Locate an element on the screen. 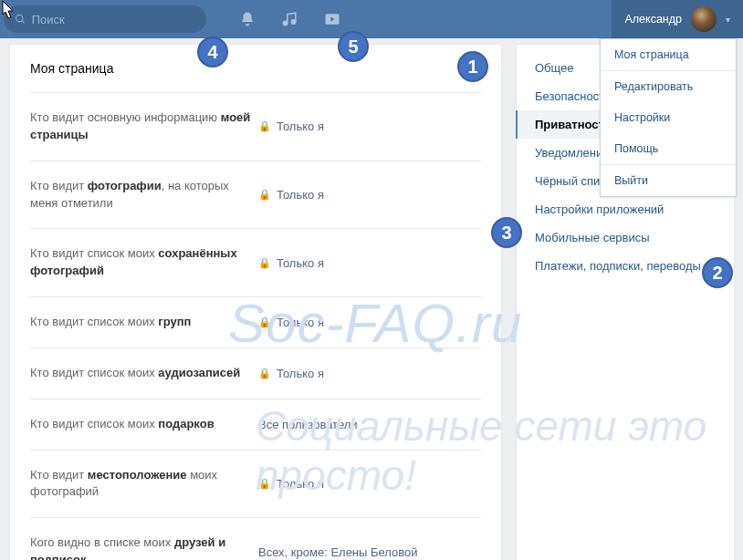  bell-icon is located at coordinates (247, 19).